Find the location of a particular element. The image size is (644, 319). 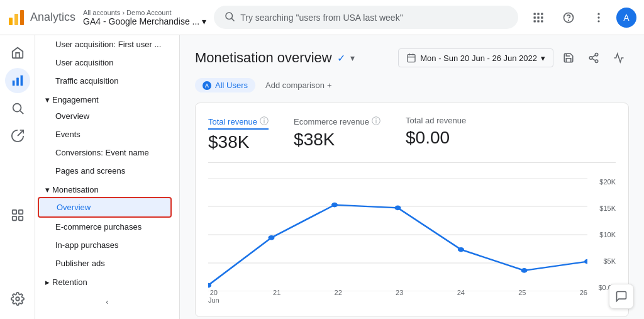

chart-y-labels: $20K $15K $10K $5K $0.00 is located at coordinates (603, 235).